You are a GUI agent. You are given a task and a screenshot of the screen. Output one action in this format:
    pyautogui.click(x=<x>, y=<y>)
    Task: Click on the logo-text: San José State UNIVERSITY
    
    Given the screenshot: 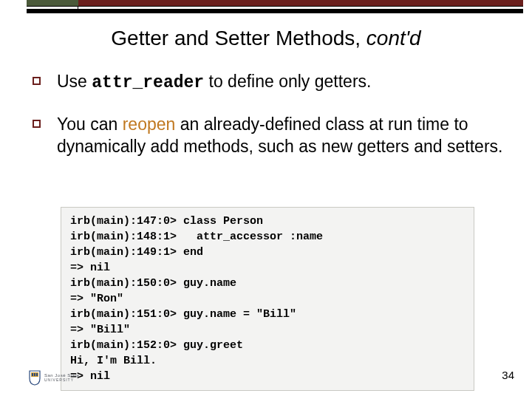 What is the action you would take?
    pyautogui.click(x=62, y=378)
    